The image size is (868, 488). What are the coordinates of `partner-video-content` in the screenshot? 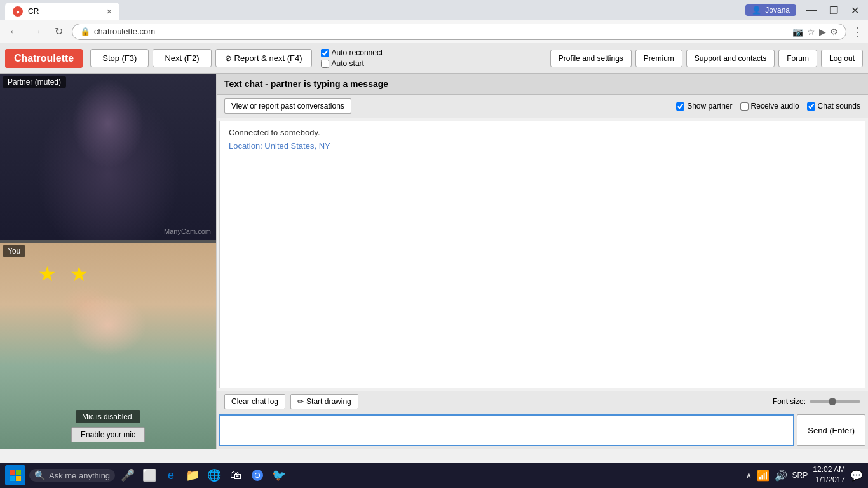 It's located at (108, 157).